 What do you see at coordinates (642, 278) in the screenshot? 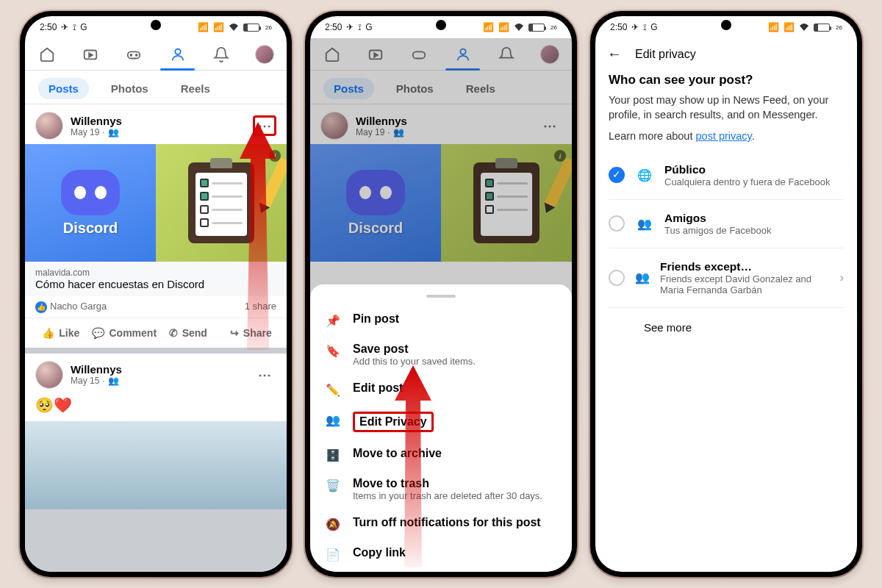
I see `friends-except-icon: 👥` at bounding box center [642, 278].